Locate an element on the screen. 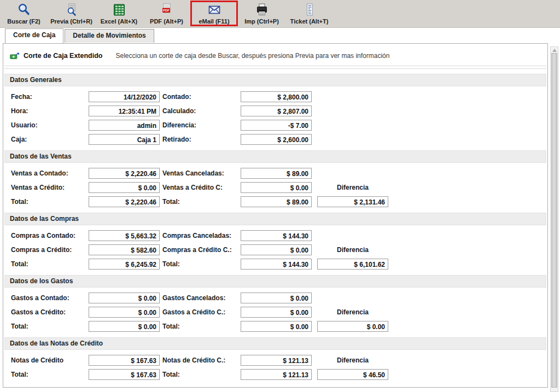 The height and width of the screenshot is (392, 560). field-label: Gastos a Crédito: is located at coordinates (50, 312).